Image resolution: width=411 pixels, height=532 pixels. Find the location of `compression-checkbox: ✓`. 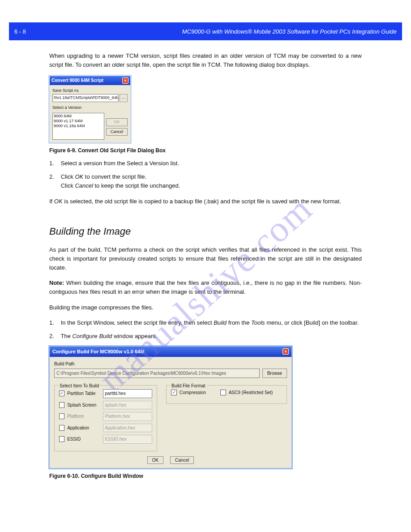

compression-checkbox: ✓ is located at coordinates (174, 392).